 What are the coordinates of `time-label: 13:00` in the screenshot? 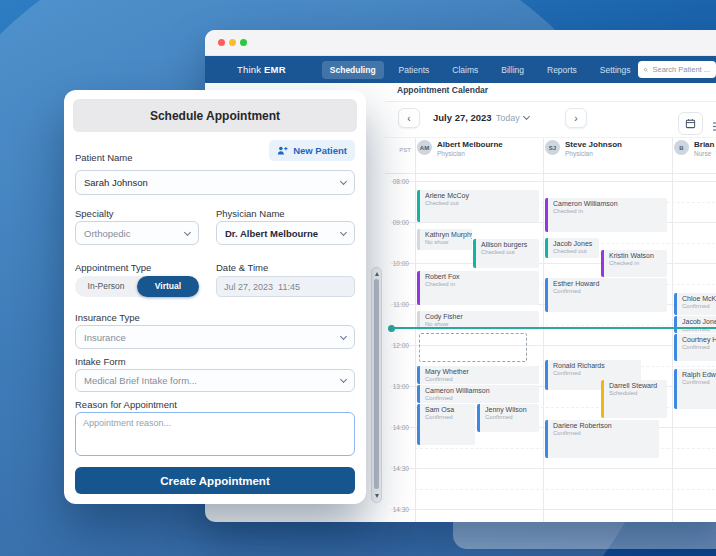 It's located at (397, 386).